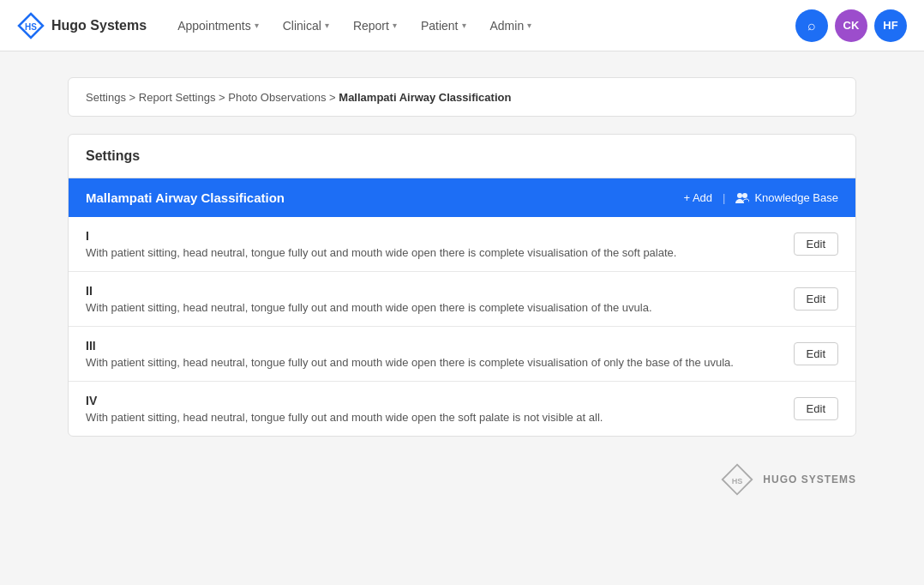  What do you see at coordinates (431, 401) in the screenshot?
I see `item-title: IV` at bounding box center [431, 401].